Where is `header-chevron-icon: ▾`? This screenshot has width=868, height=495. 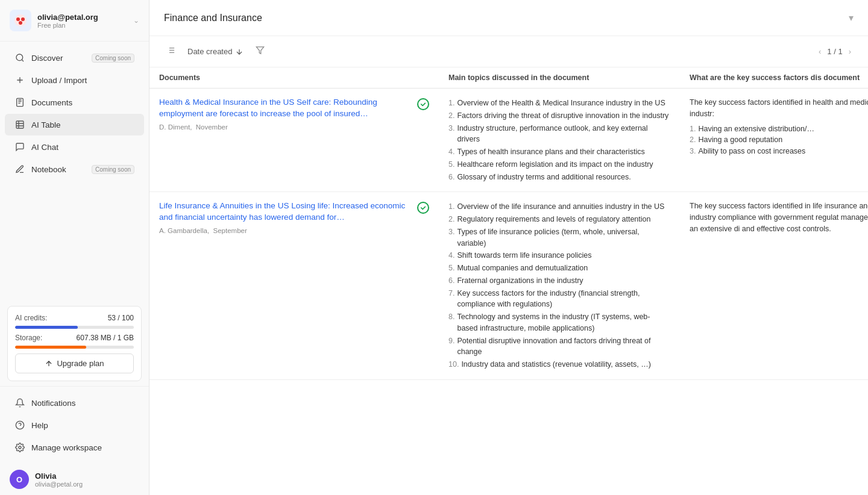 header-chevron-icon: ▾ is located at coordinates (851, 18).